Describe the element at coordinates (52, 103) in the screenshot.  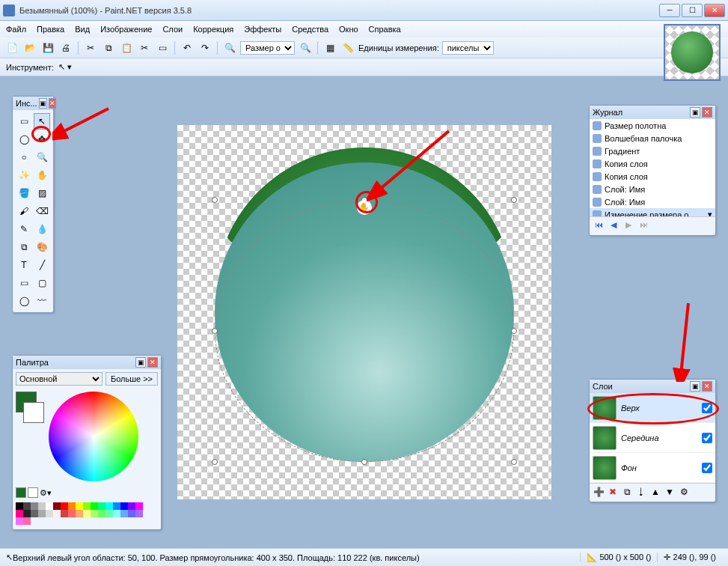
I see `tools-panel-close-button: ✕` at that location.